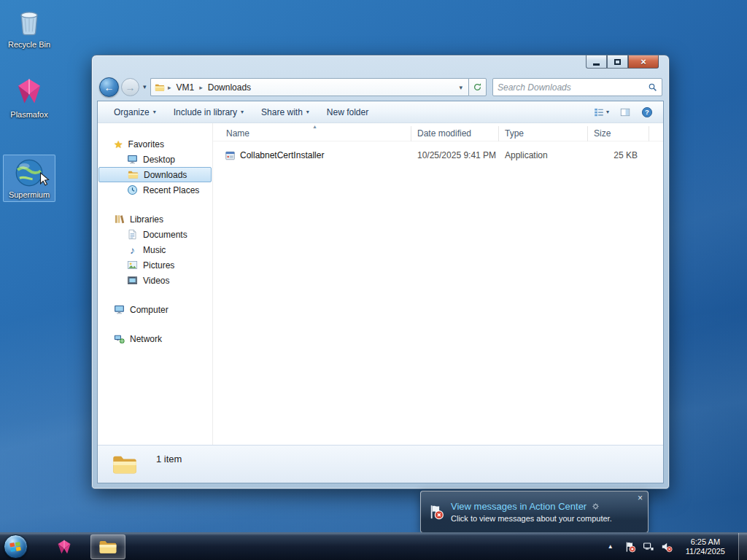 This screenshot has width=747, height=560. What do you see at coordinates (242, 112) in the screenshot?
I see `chevron-down-icon: ▾` at bounding box center [242, 112].